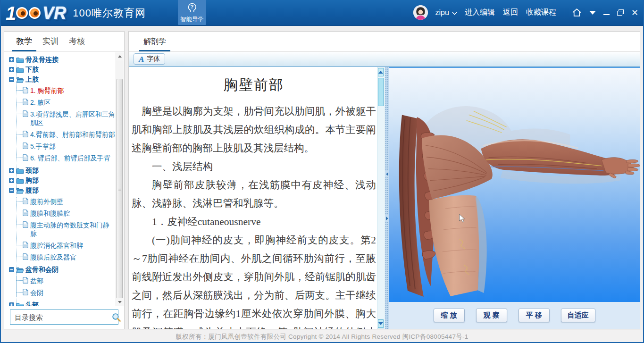 This screenshot has width=644, height=343. Describe the element at coordinates (62, 180) in the screenshot. I see `tree-folder-item: 胸部` at that location.